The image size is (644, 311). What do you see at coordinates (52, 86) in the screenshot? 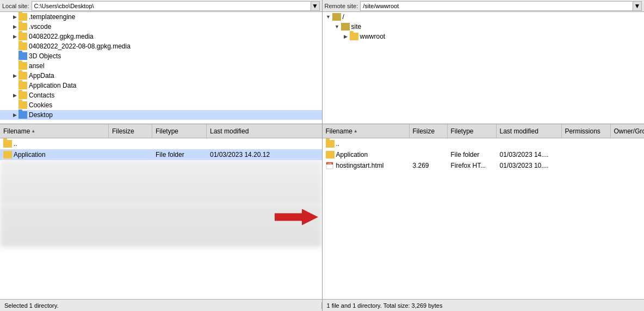
I see `tree-label-applicationdata: Application Data` at bounding box center [52, 86].